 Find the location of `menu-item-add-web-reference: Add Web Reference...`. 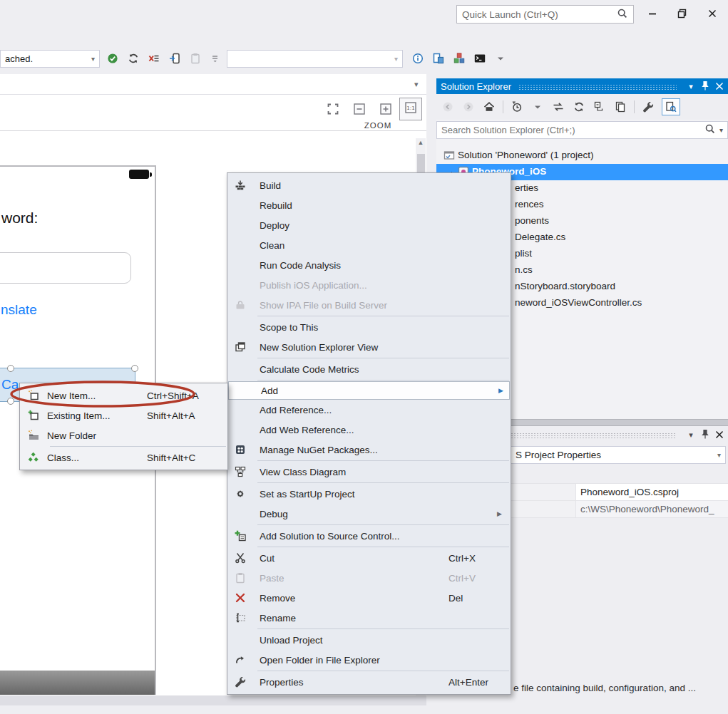

menu-item-add-web-reference: Add Web Reference... is located at coordinates (369, 430).